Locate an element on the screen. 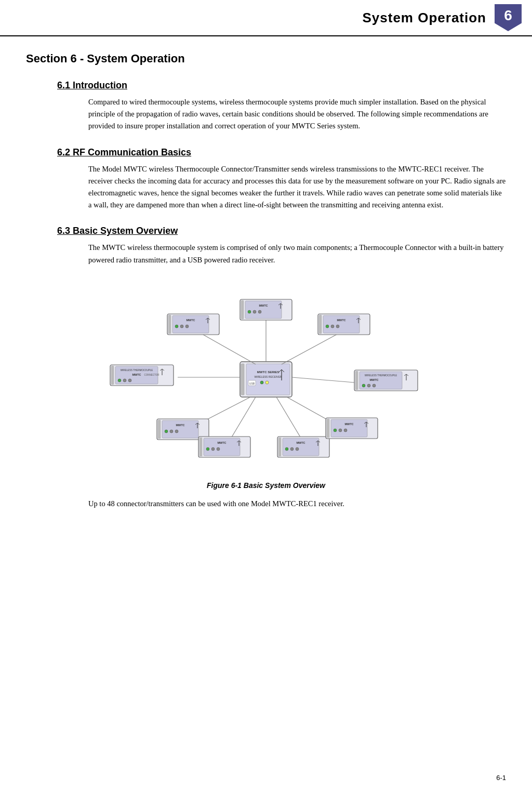 The height and width of the screenshot is (792, 532). subsection-6-3-body-before: The MWTC wireless thermocouple system is… is located at coordinates (297, 254).